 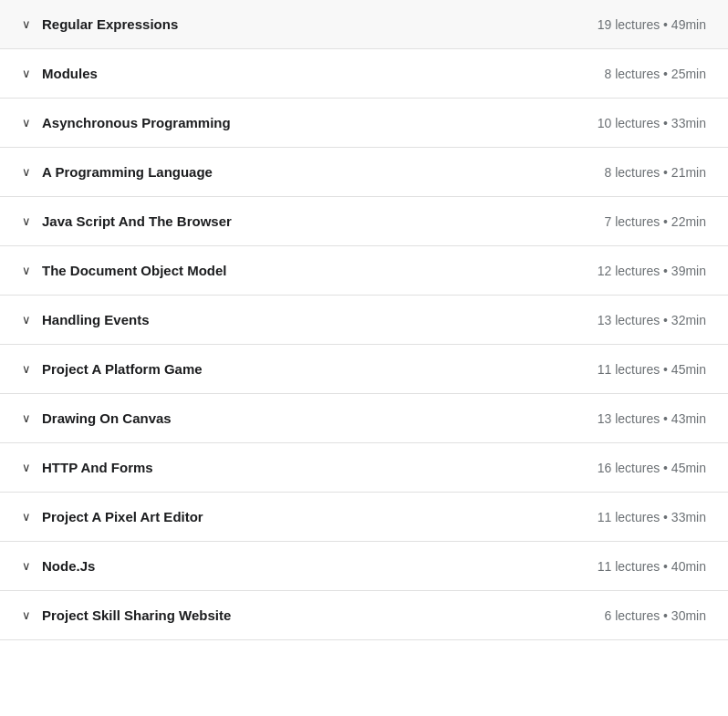 What do you see at coordinates (128, 171) in the screenshot?
I see `section-title: A Programming Language` at bounding box center [128, 171].